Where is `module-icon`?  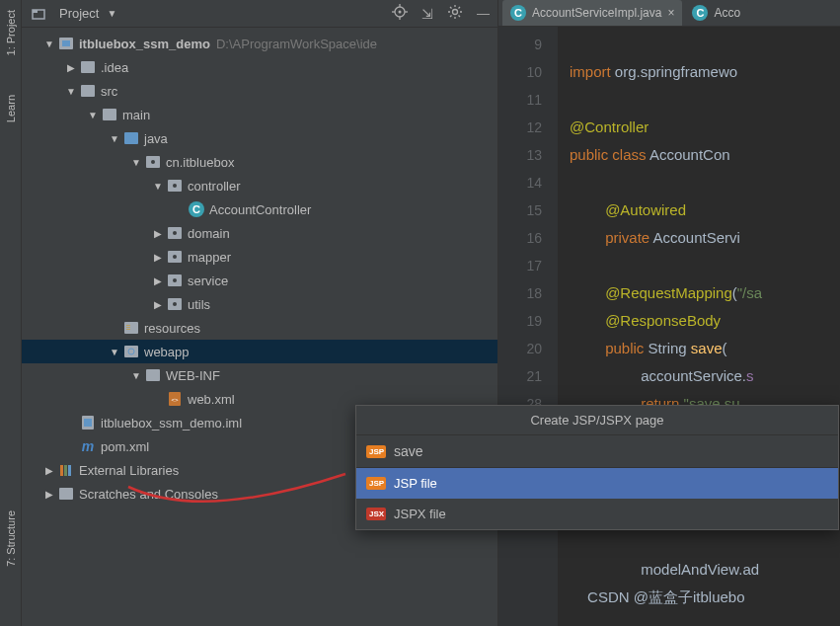
module-icon is located at coordinates (66, 43).